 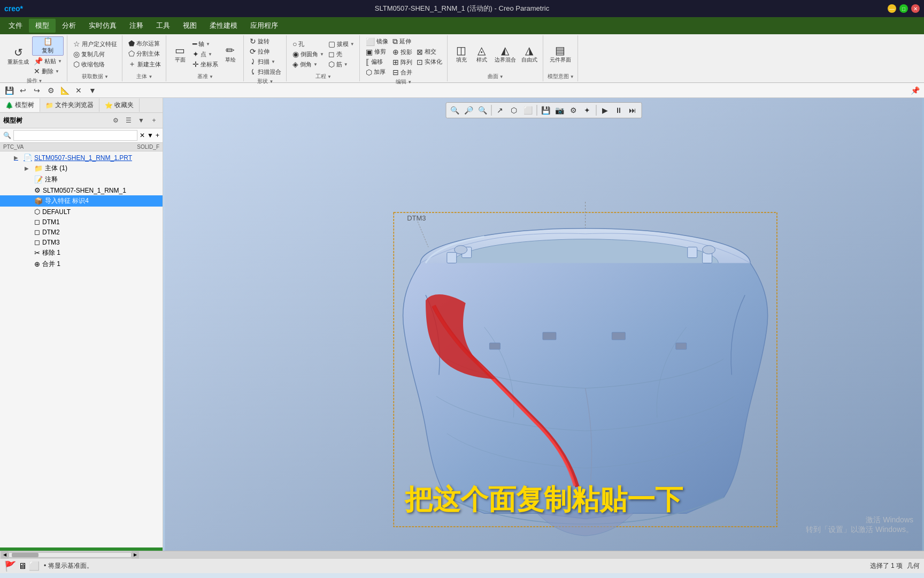 I want to click on btn-regenerate: ↺ 重新生成, so click(x=18, y=57).